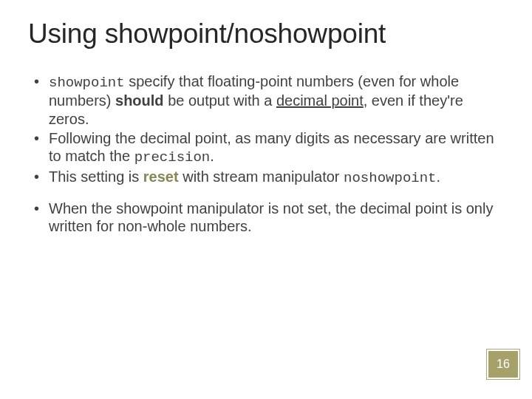 This screenshot has width=532, height=399. What do you see at coordinates (220, 100) in the screenshot?
I see `text: be output with a` at bounding box center [220, 100].